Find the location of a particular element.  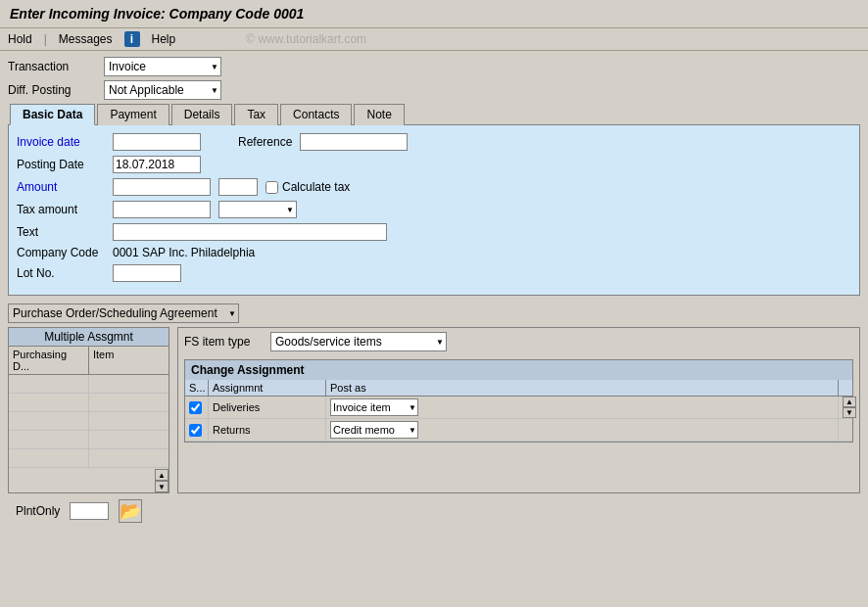

transaction-select: Invoice is located at coordinates (163, 67).